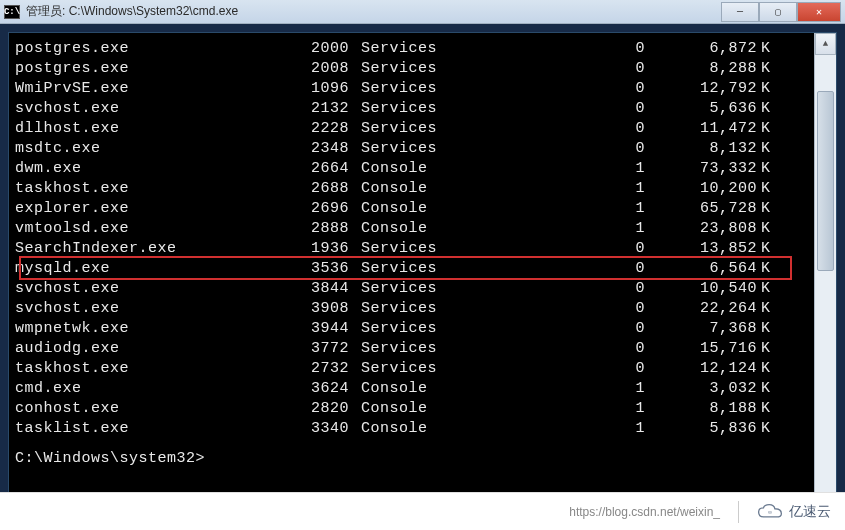 This screenshot has width=845, height=530. Describe the element at coordinates (826, 277) in the screenshot. I see `scroll-track` at that location.